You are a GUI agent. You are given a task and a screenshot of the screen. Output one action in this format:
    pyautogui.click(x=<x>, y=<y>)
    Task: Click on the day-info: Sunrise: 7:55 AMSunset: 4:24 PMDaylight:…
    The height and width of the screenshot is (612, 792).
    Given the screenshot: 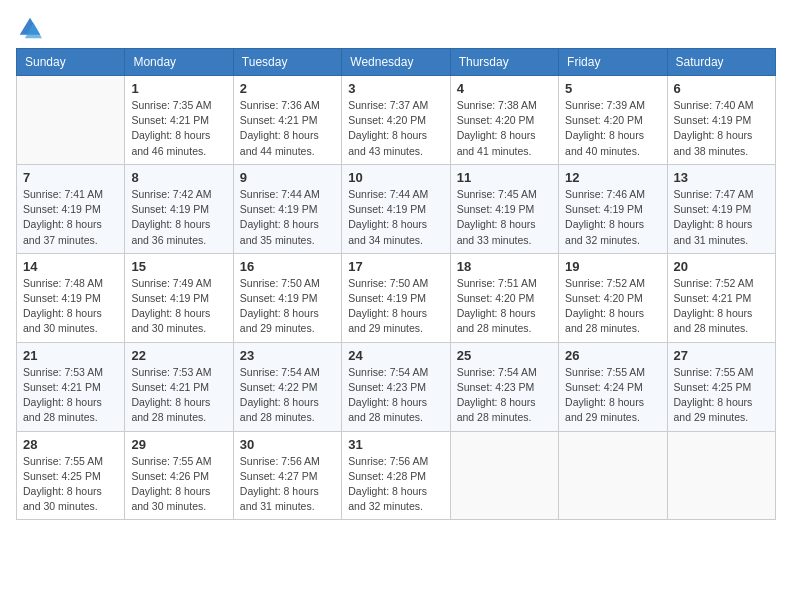 What is the action you would take?
    pyautogui.click(x=612, y=396)
    